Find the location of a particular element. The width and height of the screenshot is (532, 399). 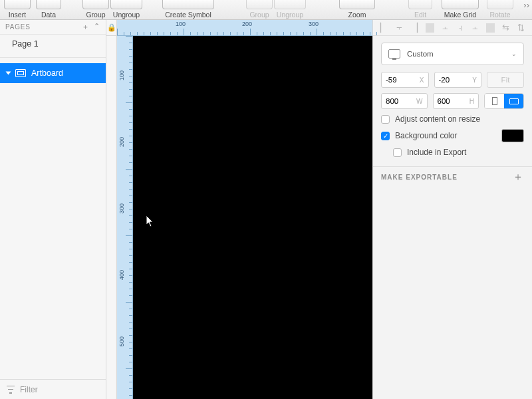

add-export-icon: ＋ is located at coordinates (519, 177).